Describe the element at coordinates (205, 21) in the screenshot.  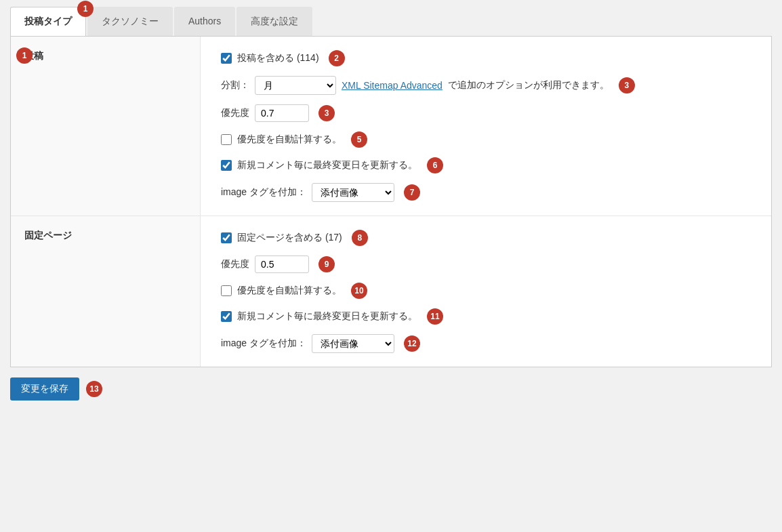
I see `tab-authors-label: Authors` at that location.